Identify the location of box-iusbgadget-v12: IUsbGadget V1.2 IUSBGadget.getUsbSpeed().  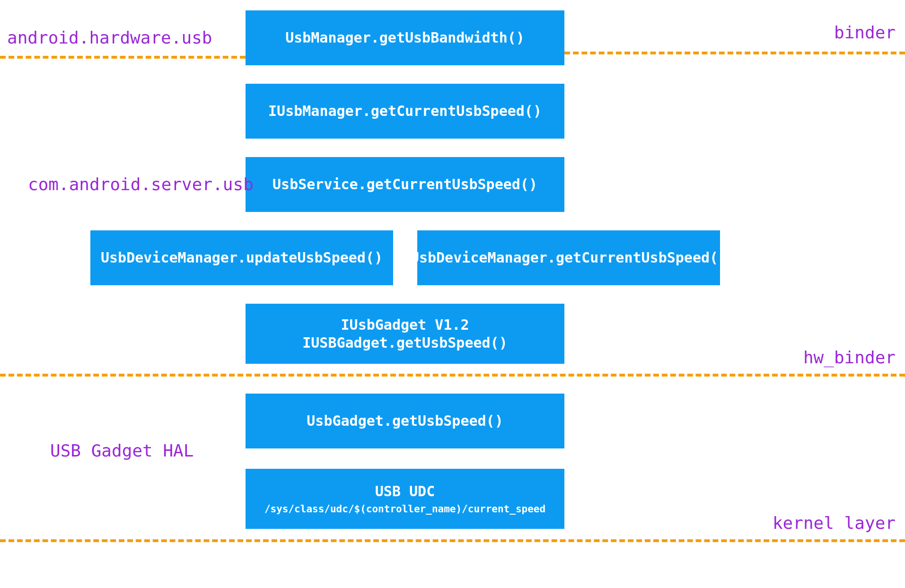
(405, 334).